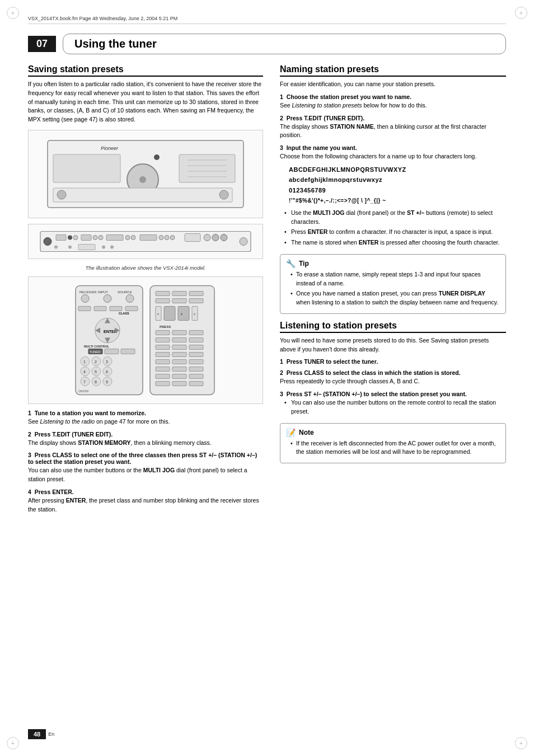  What do you see at coordinates (291, 433) in the screenshot?
I see `note-icon: 📝` at bounding box center [291, 433].